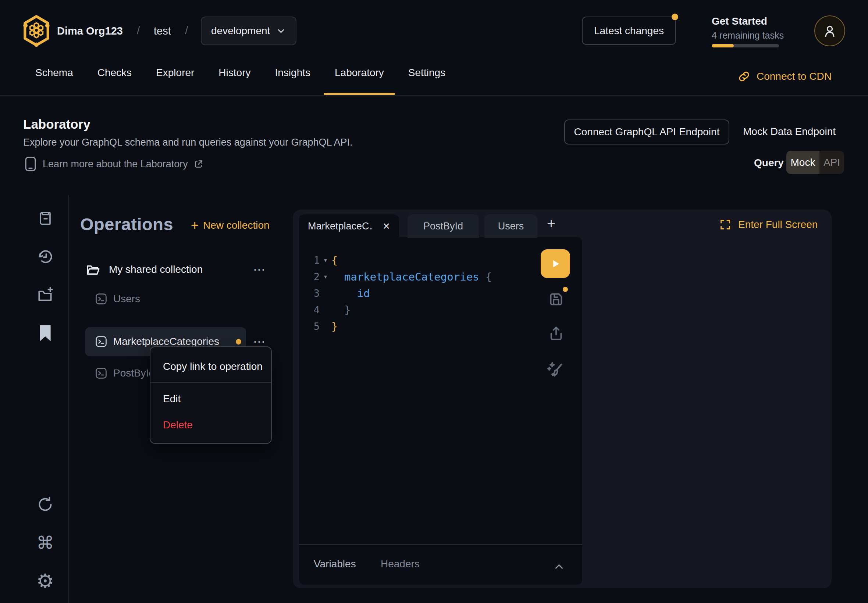 This screenshot has width=868, height=603. Describe the element at coordinates (311, 277) in the screenshot. I see `line-number: 2` at that location.